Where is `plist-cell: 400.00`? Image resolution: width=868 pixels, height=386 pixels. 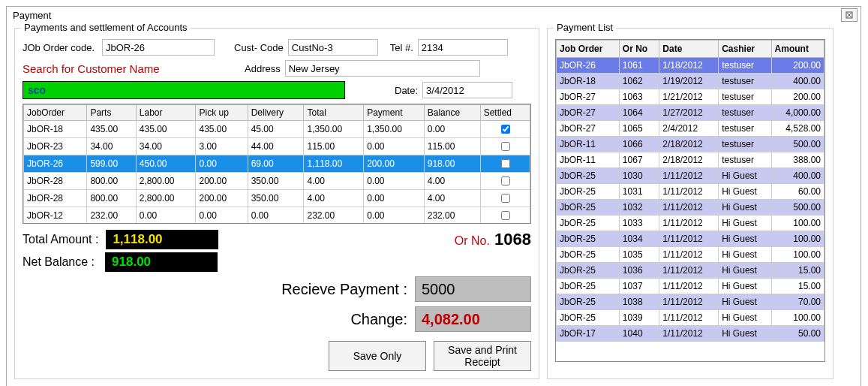 plist-cell: 400.00 is located at coordinates (797, 176).